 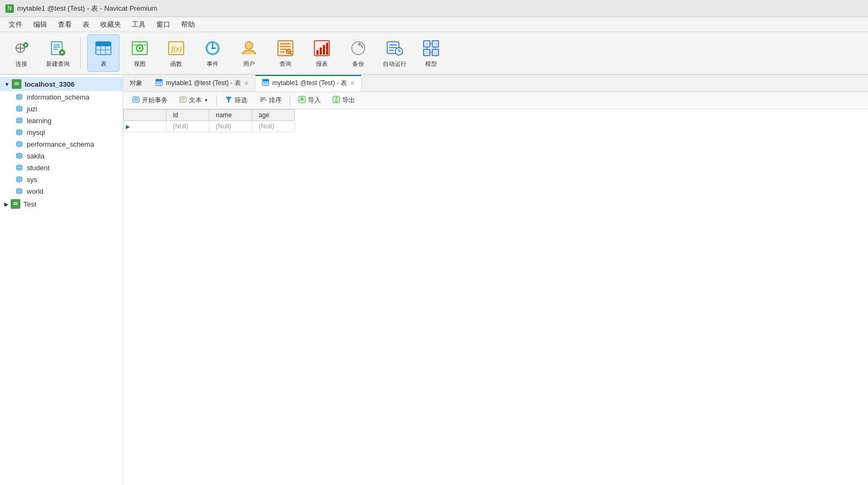 I want to click on db-name-9: world, so click(x=35, y=192).